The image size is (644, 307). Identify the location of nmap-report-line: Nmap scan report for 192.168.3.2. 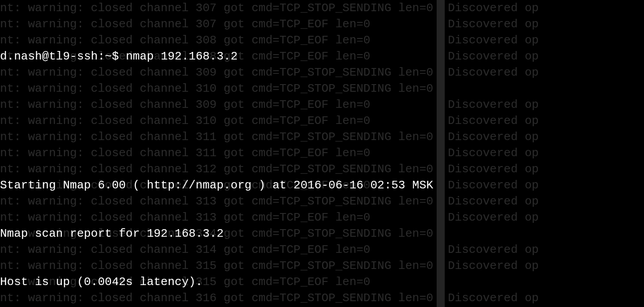
(217, 234).